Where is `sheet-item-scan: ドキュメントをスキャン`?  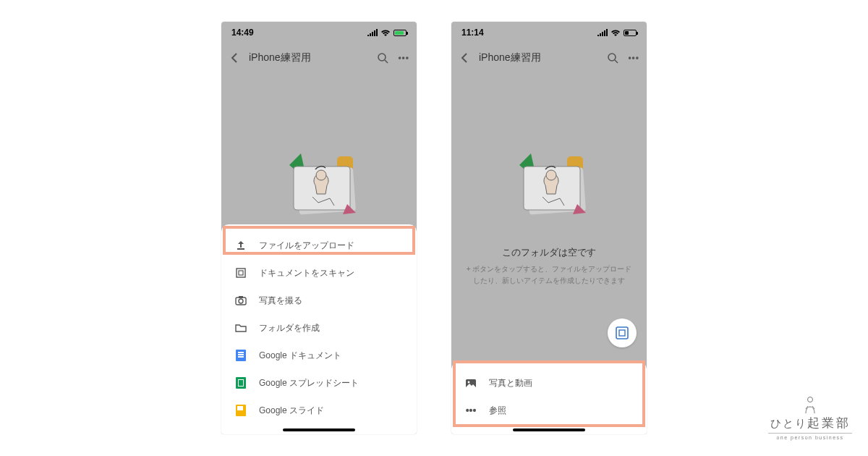
sheet-item-scan: ドキュメントをスキャン is located at coordinates (319, 273).